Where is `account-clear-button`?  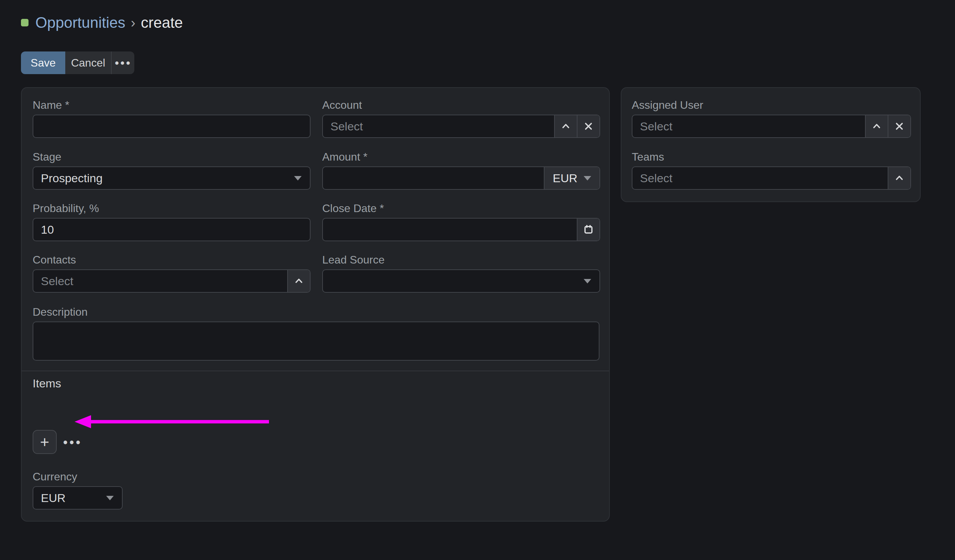
account-clear-button is located at coordinates (588, 126).